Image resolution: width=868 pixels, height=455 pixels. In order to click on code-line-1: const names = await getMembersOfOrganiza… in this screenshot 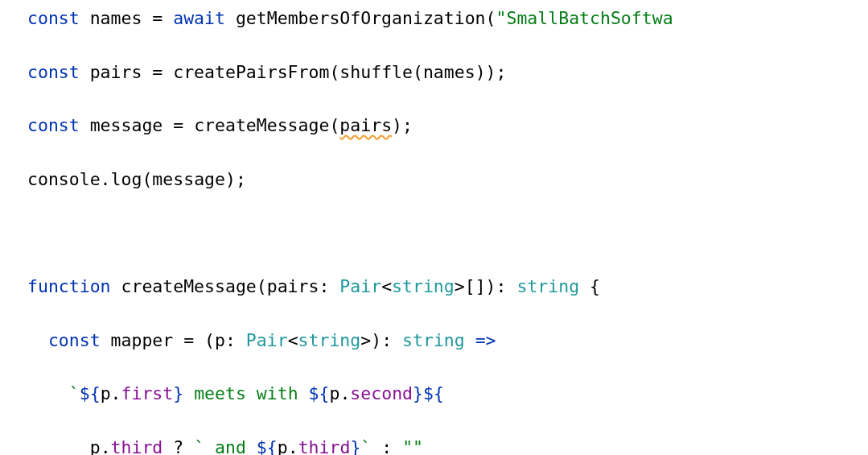, I will do `click(444, 18)`.